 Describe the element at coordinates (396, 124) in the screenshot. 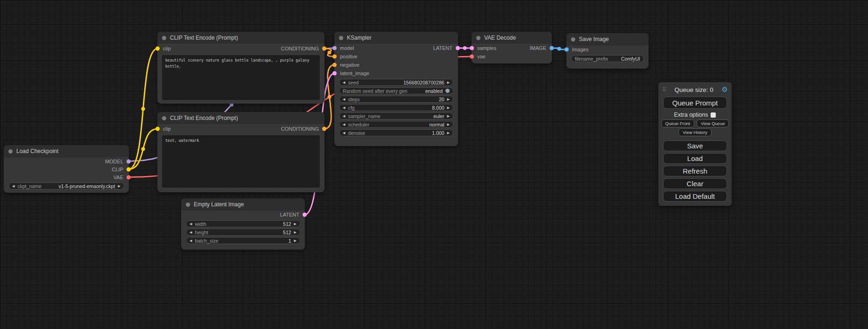

I see `widget-scheduler: ◀ scheduler normal ▶` at that location.